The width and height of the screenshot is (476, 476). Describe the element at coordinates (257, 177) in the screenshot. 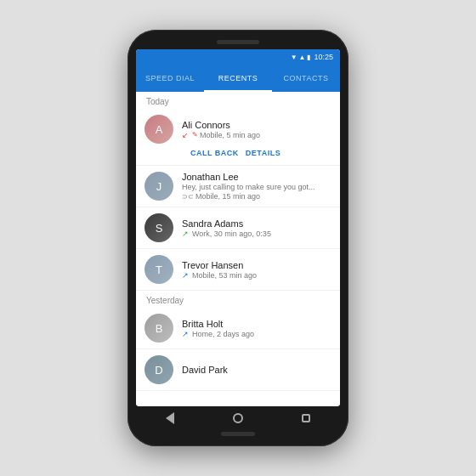

I see `call-name: Jonathan Lee` at that location.